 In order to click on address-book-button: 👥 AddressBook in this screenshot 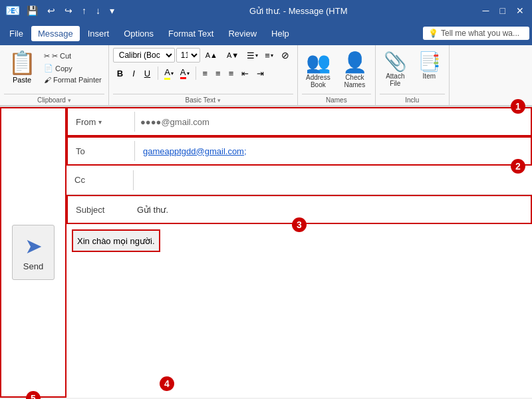, I will do `click(318, 69)`.